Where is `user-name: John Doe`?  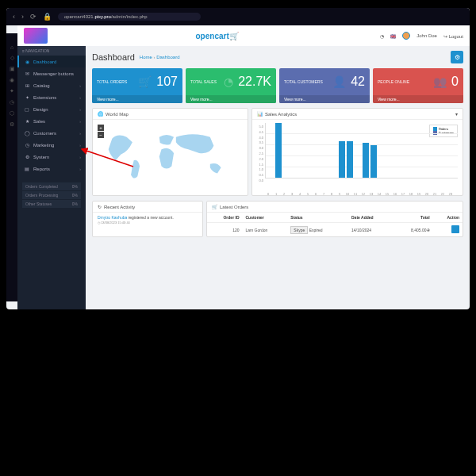
user-name: John Doe is located at coordinates (427, 36).